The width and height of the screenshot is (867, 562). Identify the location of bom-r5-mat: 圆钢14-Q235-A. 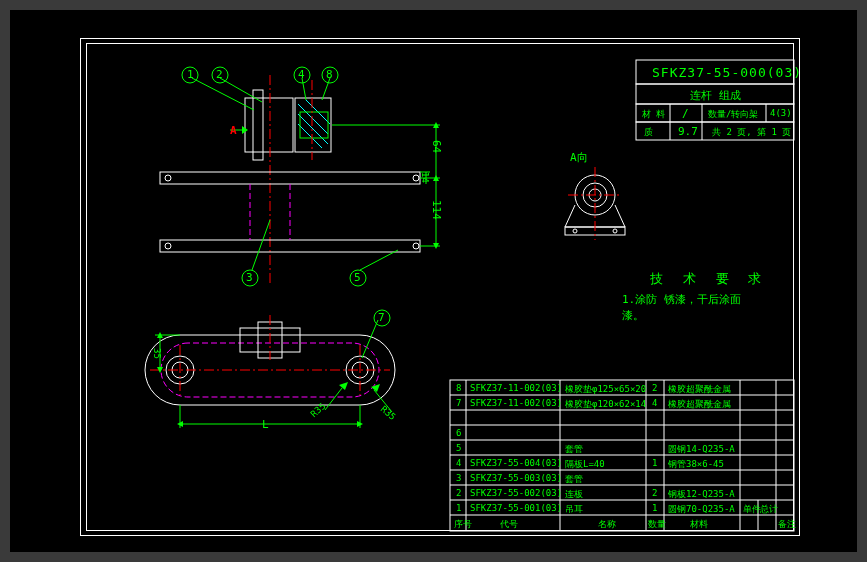
(702, 450).